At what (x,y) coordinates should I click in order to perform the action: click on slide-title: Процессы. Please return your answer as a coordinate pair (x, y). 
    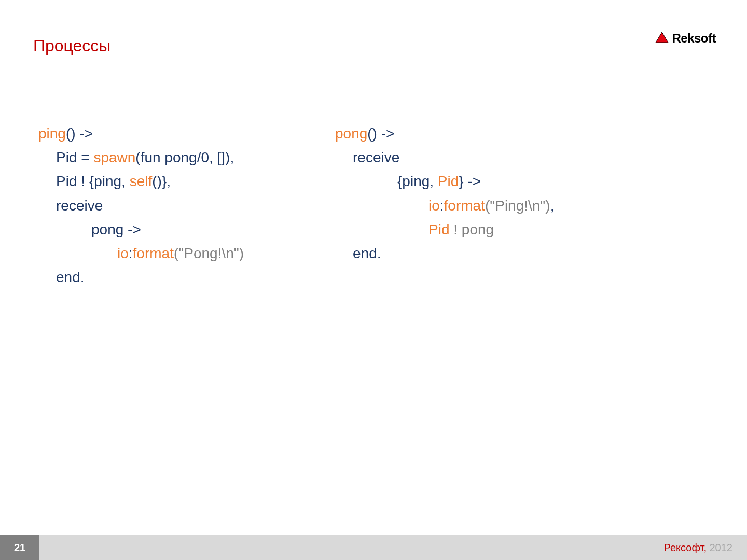
    Looking at the image, I should click on (72, 46).